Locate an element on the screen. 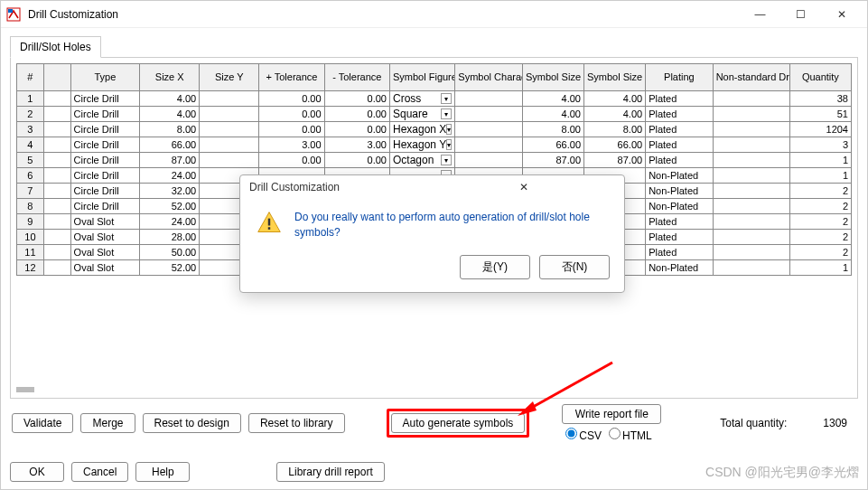 This screenshot has height=490, width=868. resize-handle is located at coordinates (25, 390).